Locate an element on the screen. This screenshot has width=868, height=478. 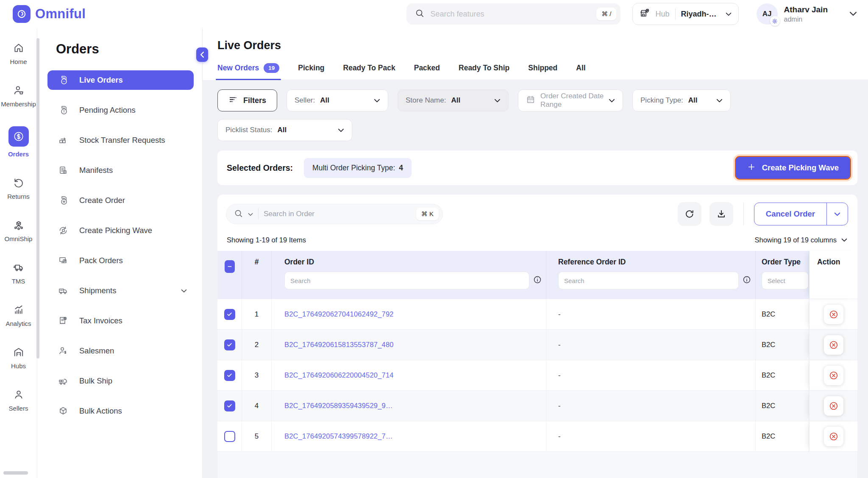
order-created-date-range-filter: Order Created Date Range is located at coordinates (570, 100).